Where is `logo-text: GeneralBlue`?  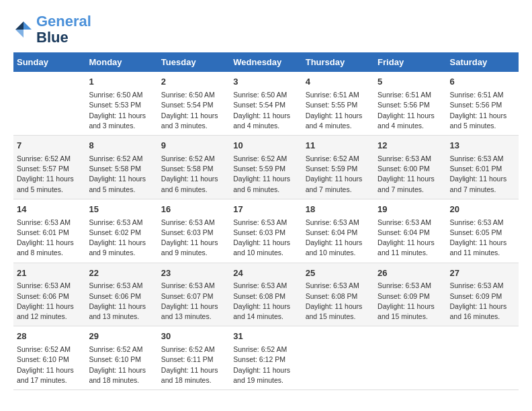 logo-text: GeneralBlue is located at coordinates (64, 30).